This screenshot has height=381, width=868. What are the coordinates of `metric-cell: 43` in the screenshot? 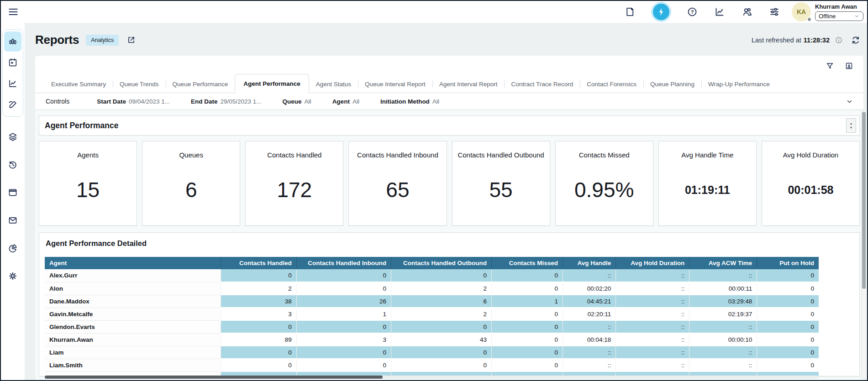 It's located at (441, 339).